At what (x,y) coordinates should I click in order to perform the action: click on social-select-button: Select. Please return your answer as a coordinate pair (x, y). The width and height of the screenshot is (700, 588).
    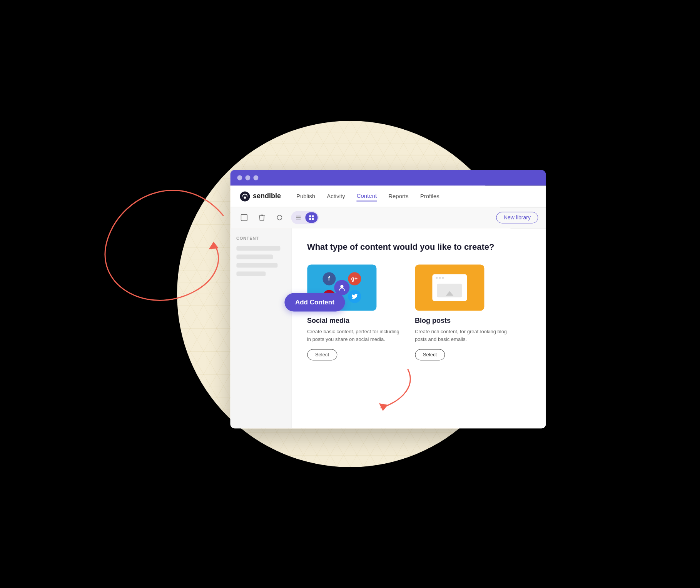
    Looking at the image, I should click on (322, 355).